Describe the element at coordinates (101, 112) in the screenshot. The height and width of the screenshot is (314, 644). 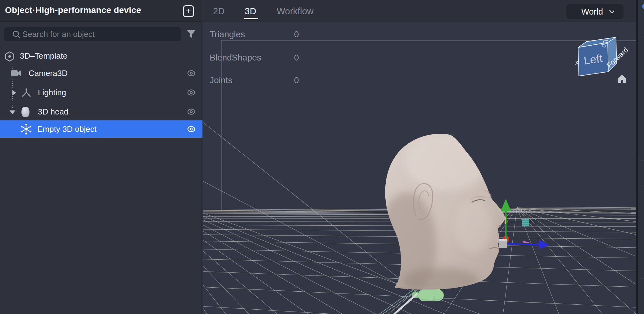
I see `tree-row-3d-head: 3D head` at that location.